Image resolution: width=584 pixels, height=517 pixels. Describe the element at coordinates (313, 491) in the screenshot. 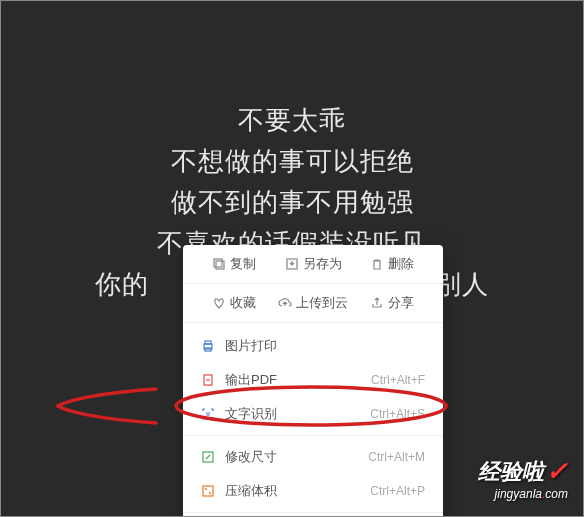

I see `compress-item: 压缩体积 Ctrl+Alt+P` at that location.